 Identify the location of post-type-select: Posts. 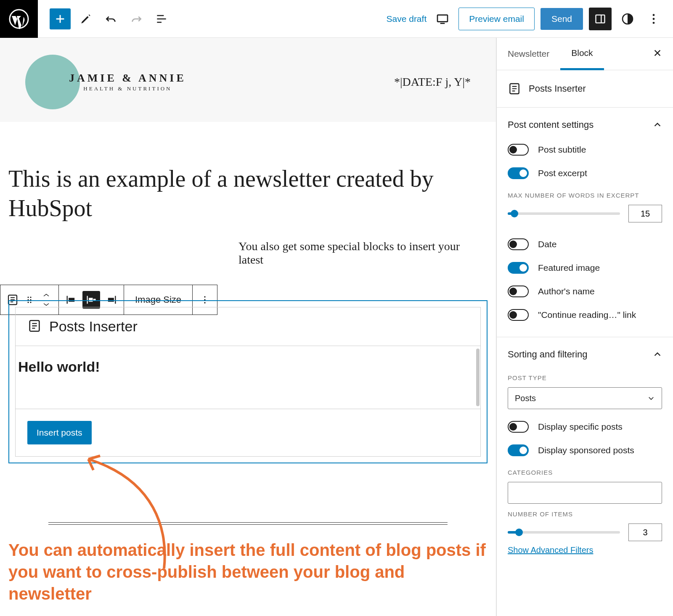
(585, 398).